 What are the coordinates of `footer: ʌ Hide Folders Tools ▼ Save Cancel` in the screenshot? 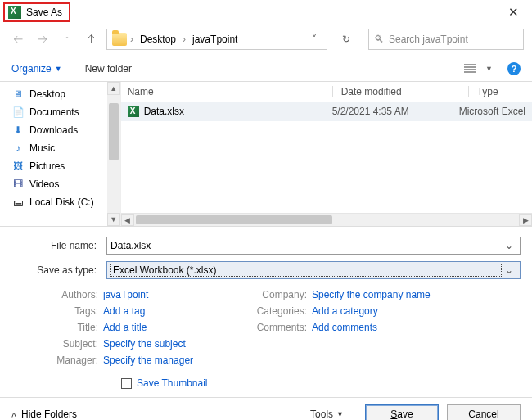 It's located at (266, 409).